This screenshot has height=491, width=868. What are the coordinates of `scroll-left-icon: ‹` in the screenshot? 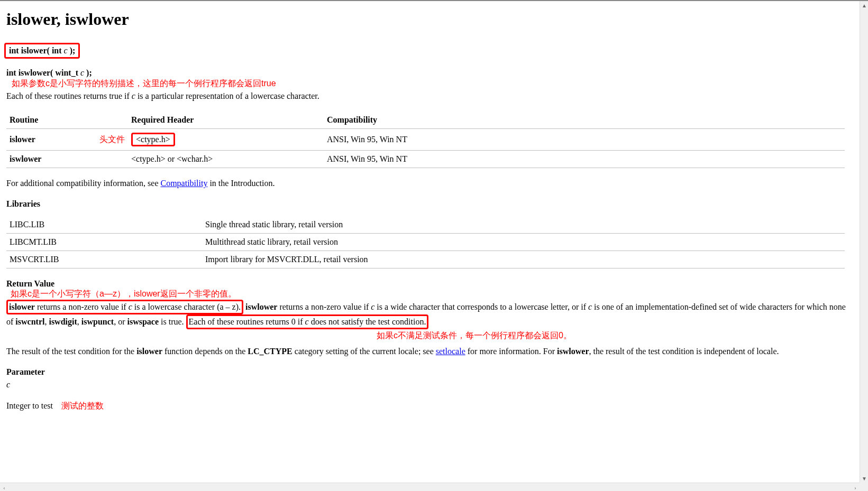 It's located at (4, 487).